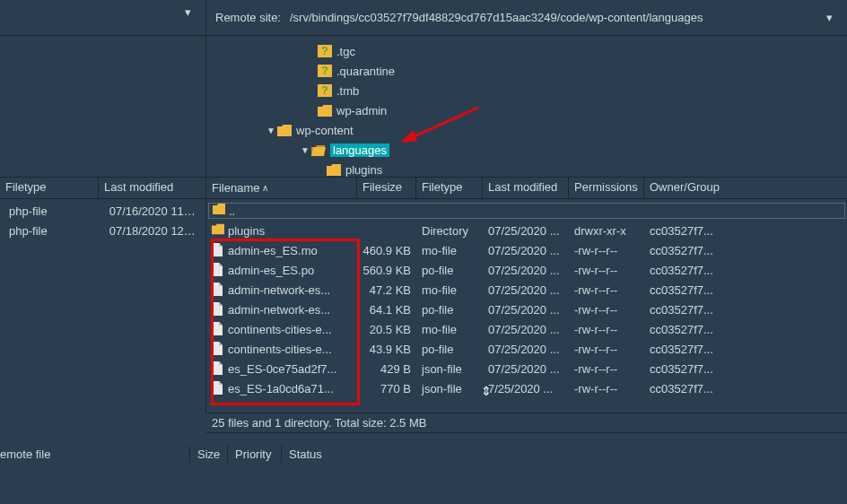 The width and height of the screenshot is (847, 504). Describe the element at coordinates (387, 310) in the screenshot. I see `cell-filesize: 64.1 KB` at that location.